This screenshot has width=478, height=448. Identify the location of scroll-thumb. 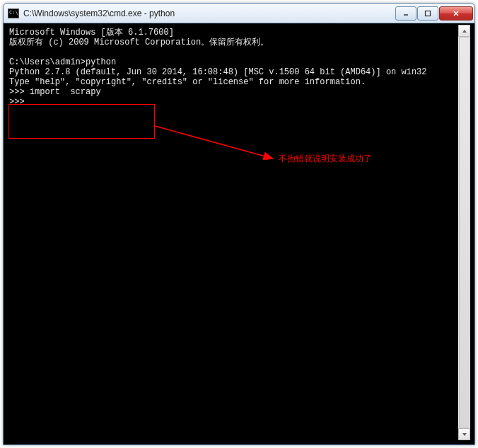
(464, 232).